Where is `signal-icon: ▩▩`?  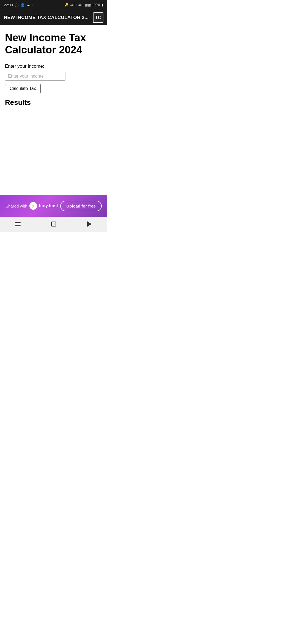
signal-icon: ▩▩ is located at coordinates (88, 5).